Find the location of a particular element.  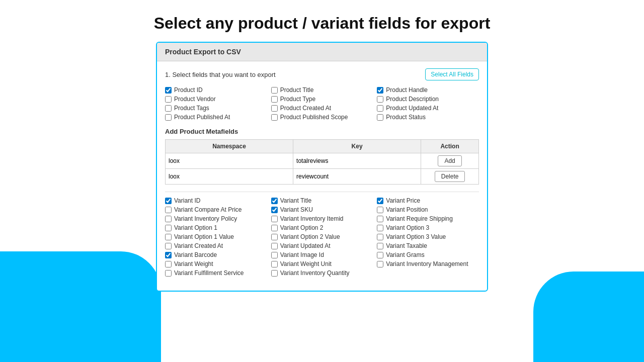

variant-field-item: Variant Inventory Policy is located at coordinates (216, 219).